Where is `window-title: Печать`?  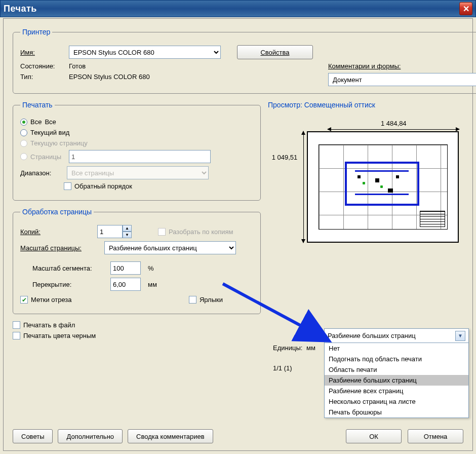 window-title: Печать is located at coordinates (231, 9).